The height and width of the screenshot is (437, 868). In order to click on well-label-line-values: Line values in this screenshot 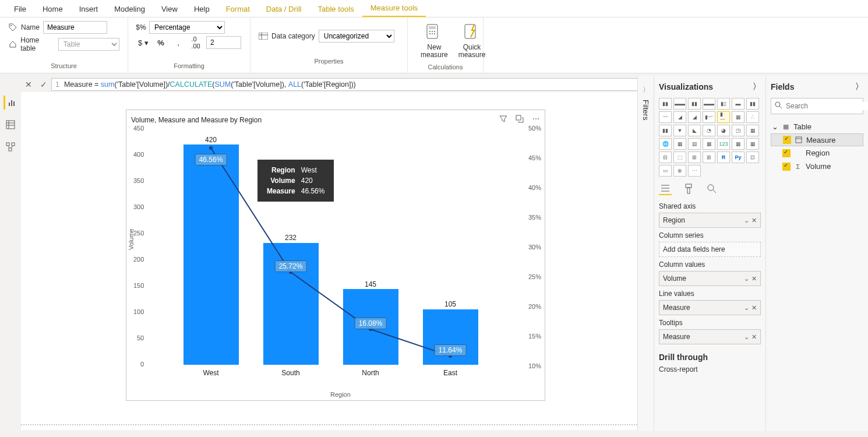, I will do `click(710, 294)`.